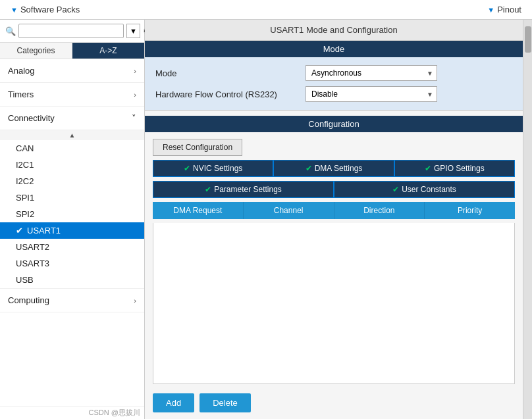  Describe the element at coordinates (454, 168) in the screenshot. I see `tab-gpio-settings: ✔ GPIO Settings` at that location.